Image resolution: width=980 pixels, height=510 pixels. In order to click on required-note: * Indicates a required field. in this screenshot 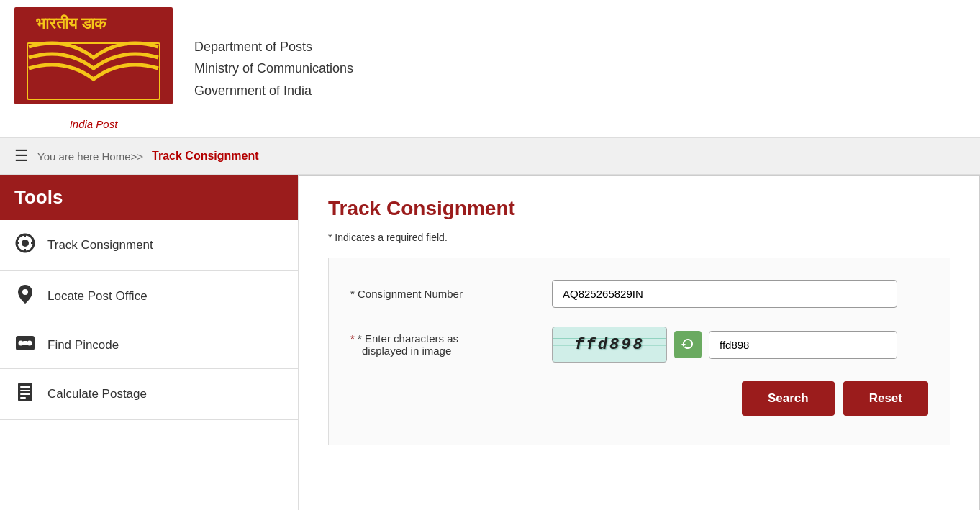, I will do `click(639, 237)`.